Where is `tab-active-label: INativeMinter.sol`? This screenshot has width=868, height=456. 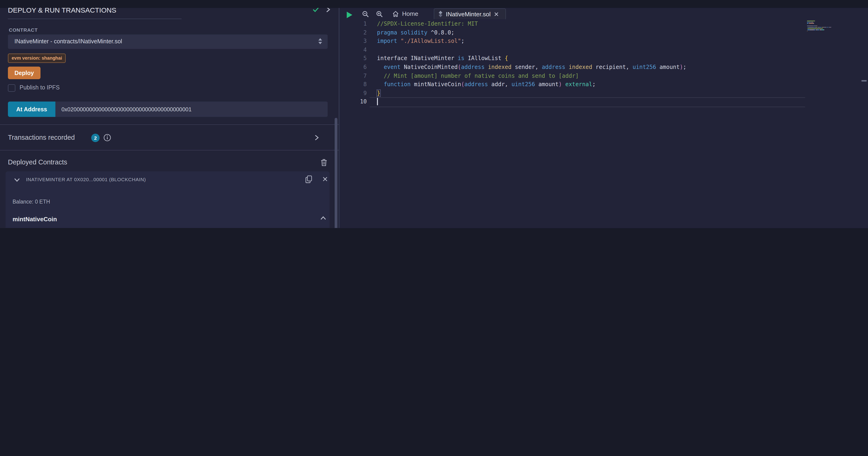
tab-active-label: INativeMinter.sol is located at coordinates (468, 14).